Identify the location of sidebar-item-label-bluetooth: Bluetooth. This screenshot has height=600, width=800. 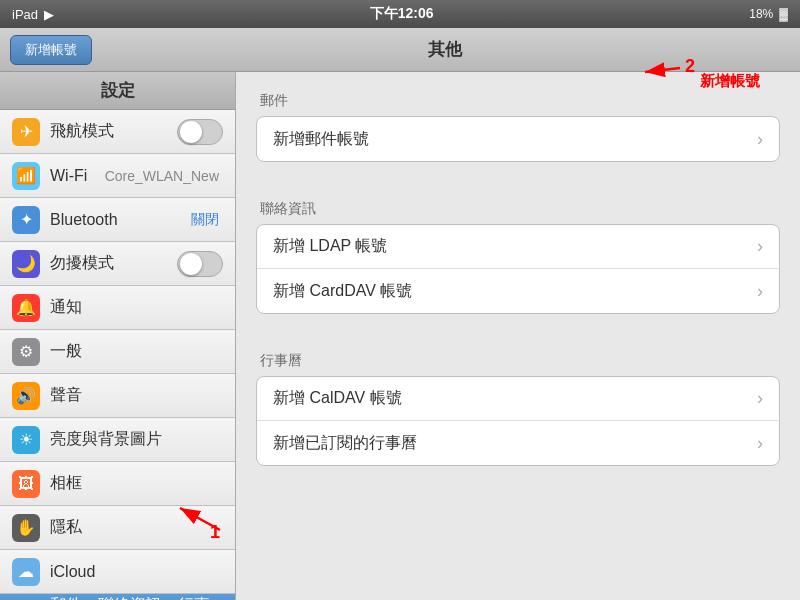
(120, 220).